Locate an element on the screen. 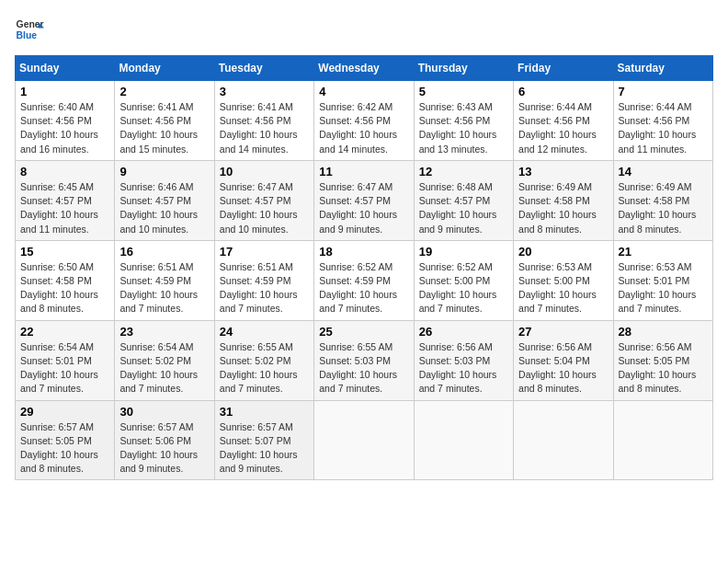 Image resolution: width=728 pixels, height=563 pixels. day-number: 24 is located at coordinates (265, 331).